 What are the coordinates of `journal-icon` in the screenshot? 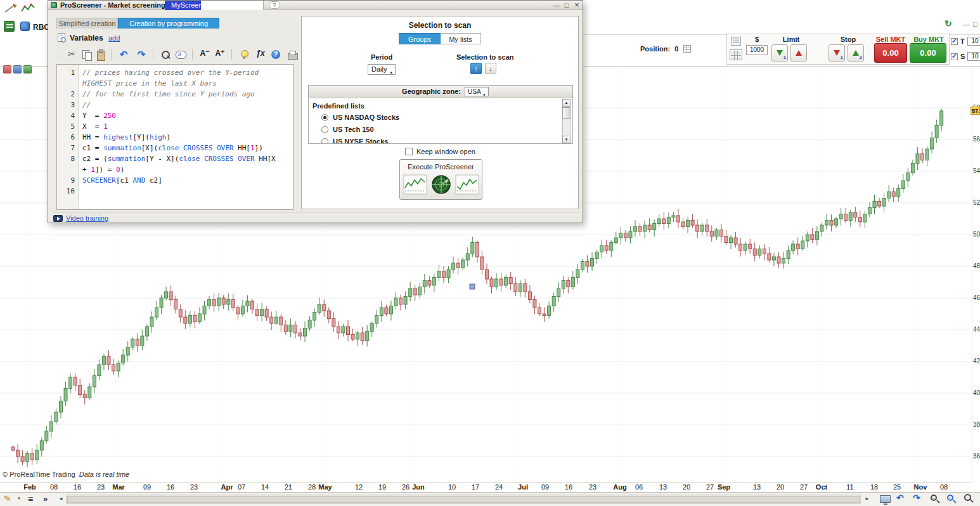 It's located at (9, 27).